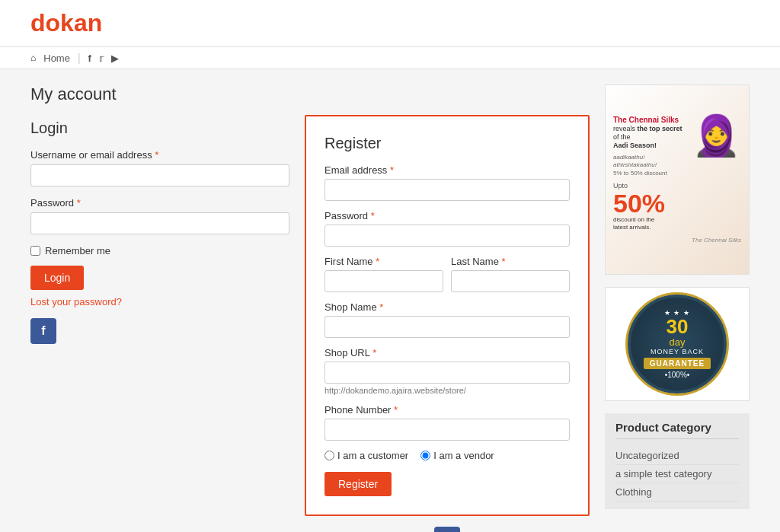  I want to click on logo-d: d, so click(38, 23).